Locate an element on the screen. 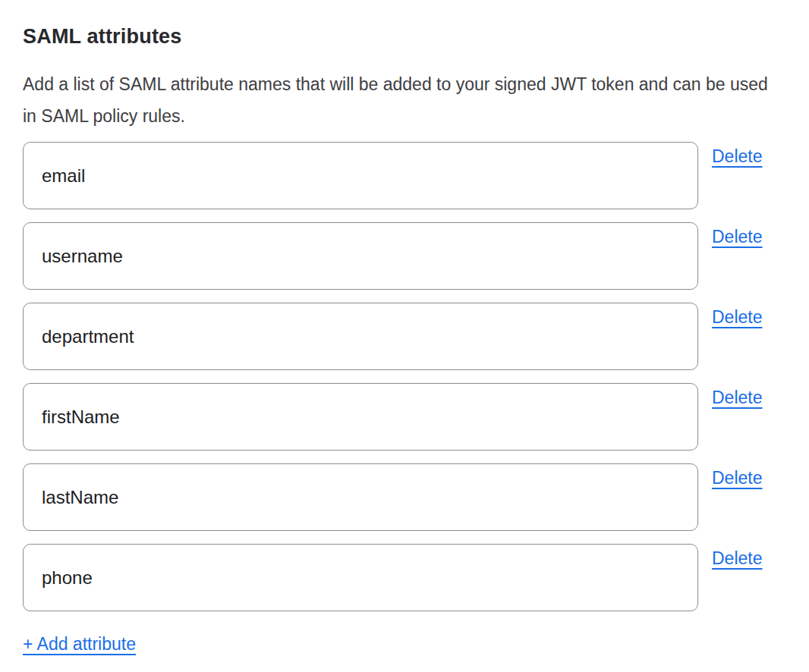  section-description: Add a list of SAML attribute names that … is located at coordinates (404, 100).